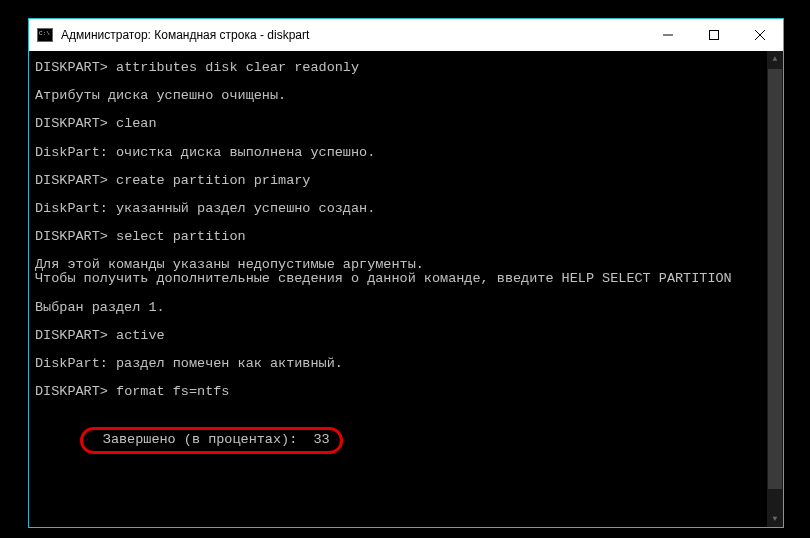 This screenshot has height=538, width=810. What do you see at coordinates (406, 68) in the screenshot?
I see `terminal-line: DISKPART> attributes disk clear readonly` at bounding box center [406, 68].